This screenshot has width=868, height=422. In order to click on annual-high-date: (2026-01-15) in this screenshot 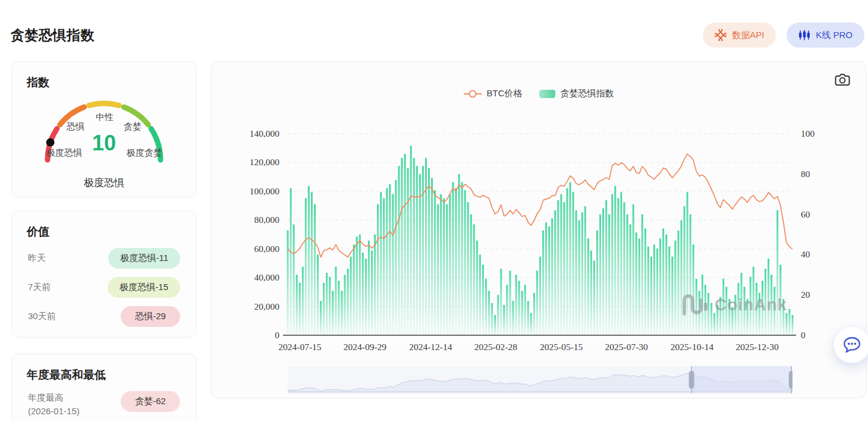, I will do `click(54, 411)`.